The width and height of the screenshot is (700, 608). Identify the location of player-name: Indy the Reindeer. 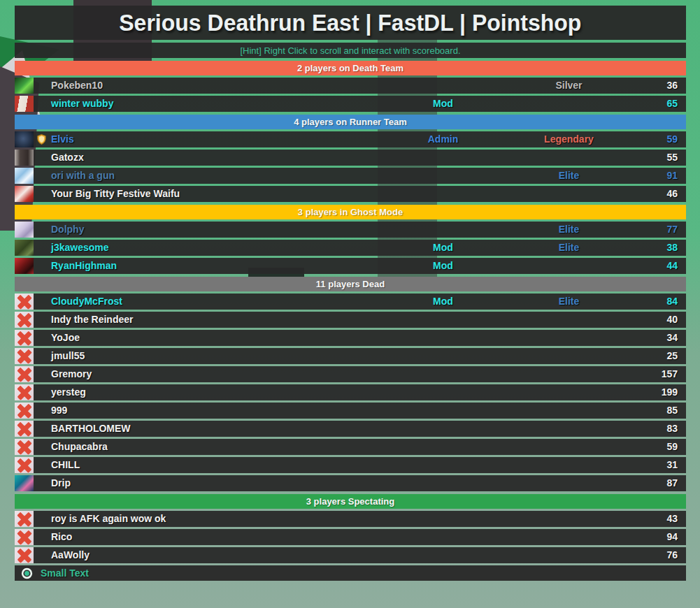
(92, 320).